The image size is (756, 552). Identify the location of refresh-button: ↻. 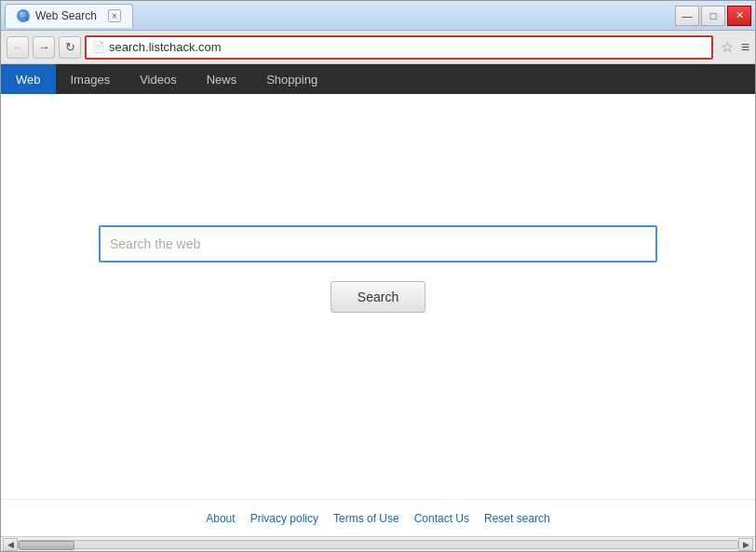
(70, 47).